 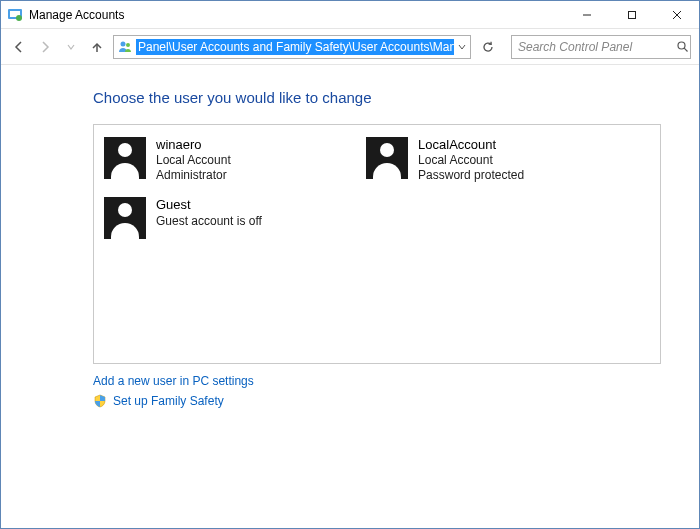 What do you see at coordinates (350, 47) in the screenshot?
I see `navigation-bar: Panel\User Accounts and Family Safety\Us…` at bounding box center [350, 47].